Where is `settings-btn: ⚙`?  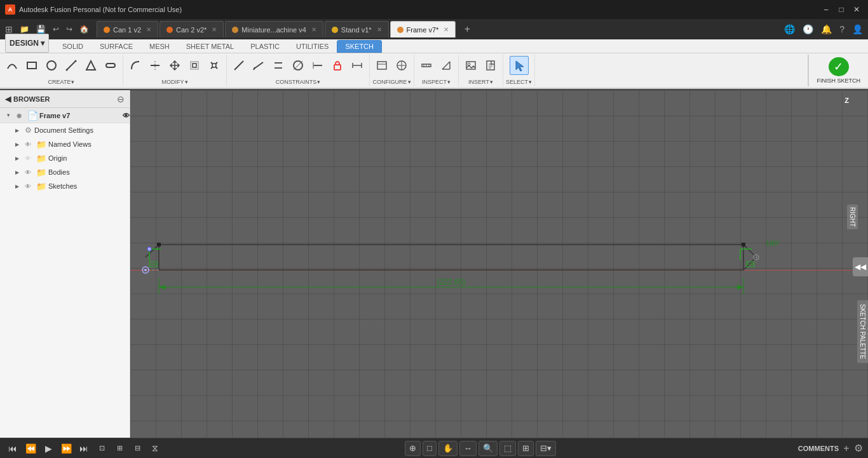 settings-btn: ⚙ is located at coordinates (858, 448).